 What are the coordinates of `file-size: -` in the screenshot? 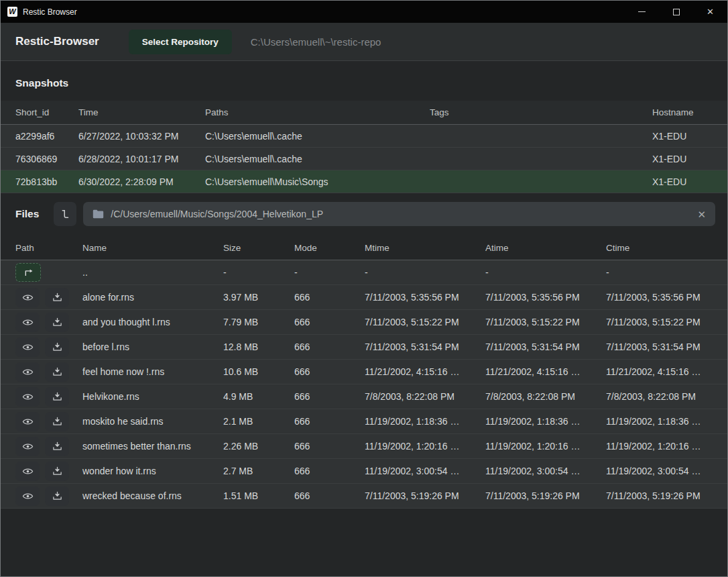 It's located at (259, 272).